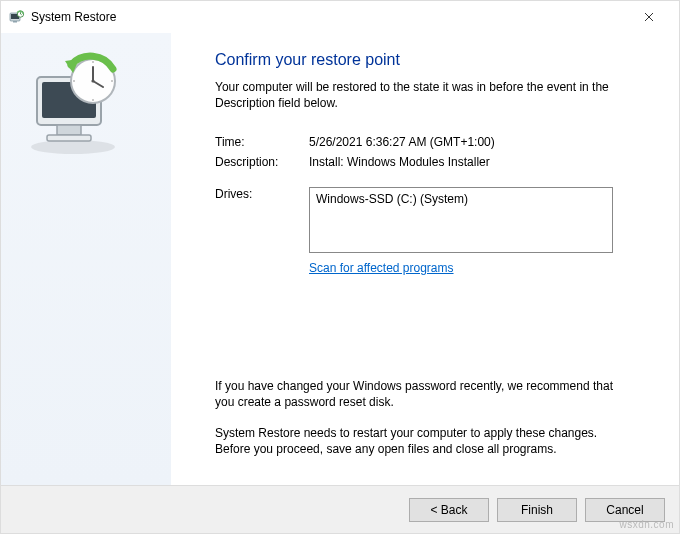  What do you see at coordinates (382, 268) in the screenshot?
I see `scan-affected-programs-link: Scan for affected programs` at bounding box center [382, 268].